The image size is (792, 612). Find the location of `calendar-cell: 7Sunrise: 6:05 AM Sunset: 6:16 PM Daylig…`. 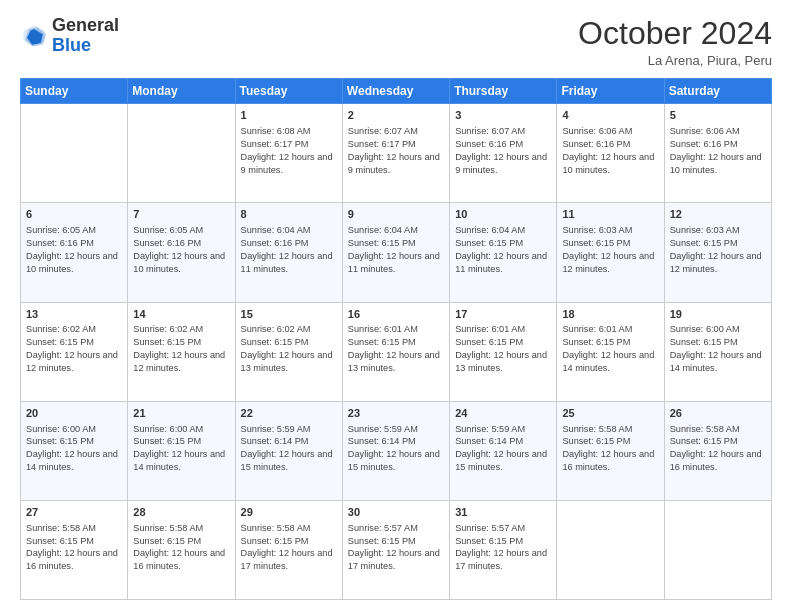

calendar-cell: 7Sunrise: 6:05 AM Sunset: 6:16 PM Daylig… is located at coordinates (182, 252).